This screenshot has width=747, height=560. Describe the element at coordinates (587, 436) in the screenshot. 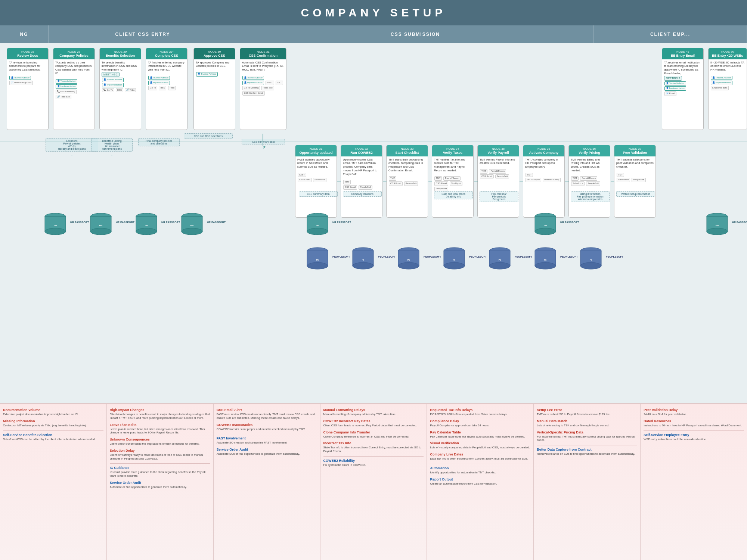

I see `risk-vertical-pricing: Vertical-Specific Pricing Data For accur…` at that location.